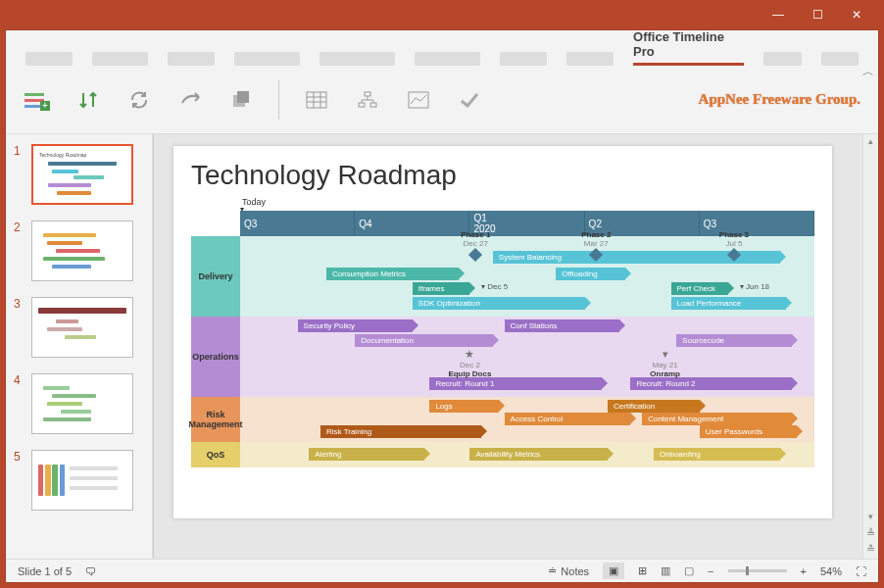  What do you see at coordinates (711, 384) in the screenshot?
I see `task-bar: Recruit: Round 2` at bounding box center [711, 384].